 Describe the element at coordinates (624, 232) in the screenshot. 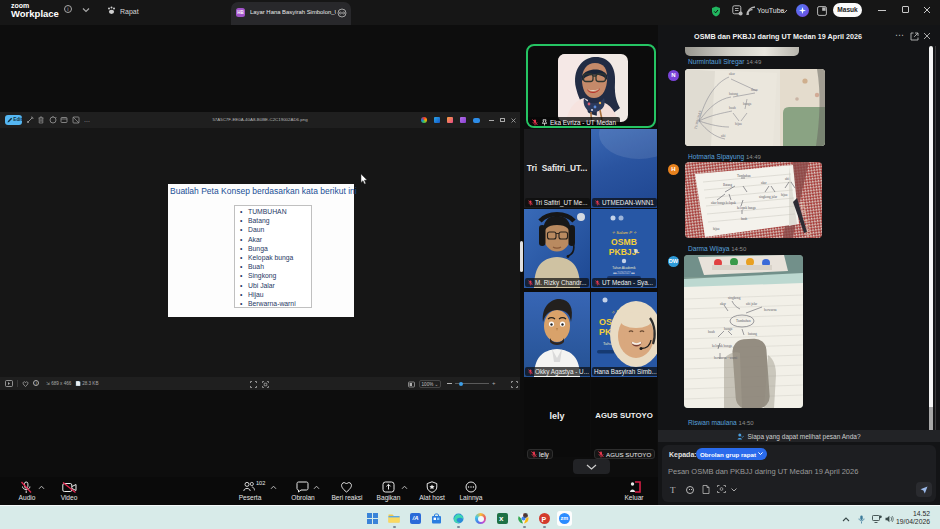

I see `svg-text: ✧ Salam P ✧` at that location.